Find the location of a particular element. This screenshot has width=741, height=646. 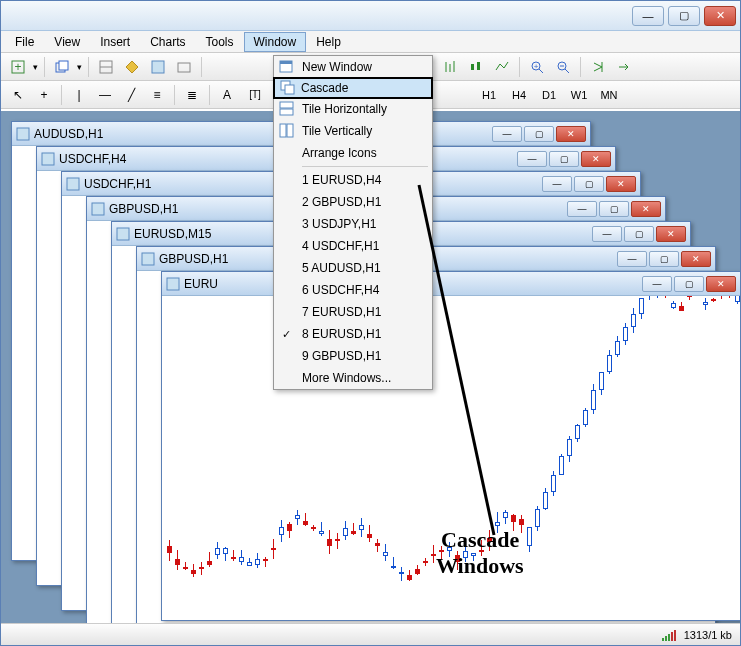

chart-title: EURU is located at coordinates (201, 284).